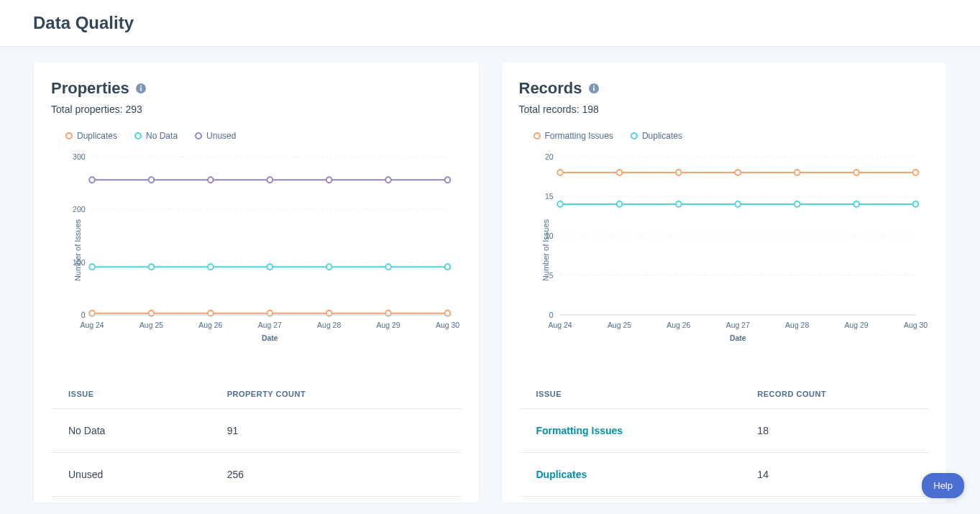 The width and height of the screenshot is (980, 514). I want to click on svg-text: Aug 29, so click(856, 325).